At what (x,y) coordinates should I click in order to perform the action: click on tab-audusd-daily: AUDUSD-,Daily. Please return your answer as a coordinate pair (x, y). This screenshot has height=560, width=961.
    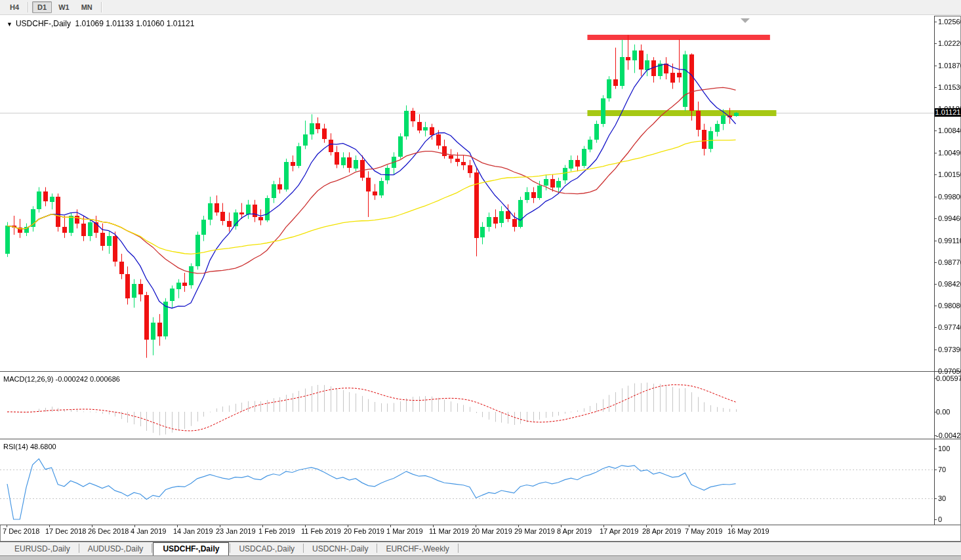
    Looking at the image, I should click on (115, 550).